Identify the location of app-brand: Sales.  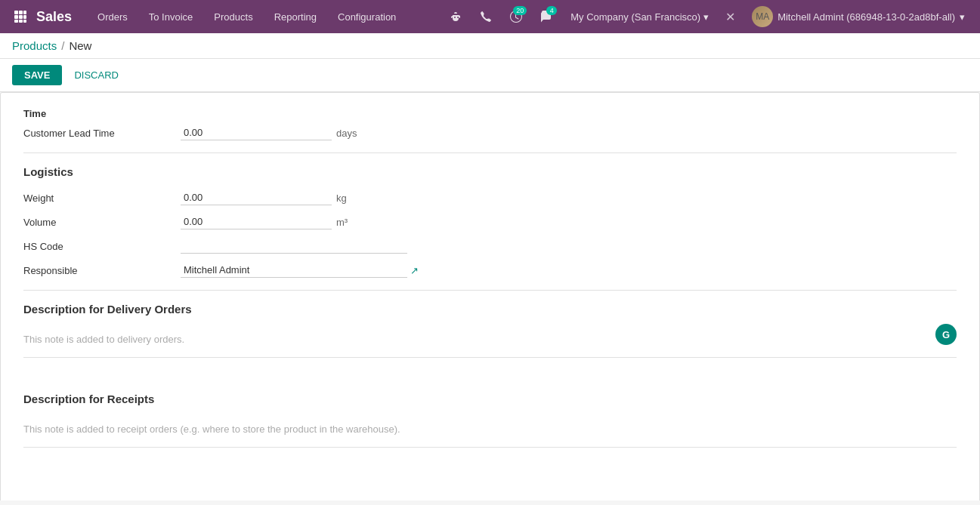
(54, 17).